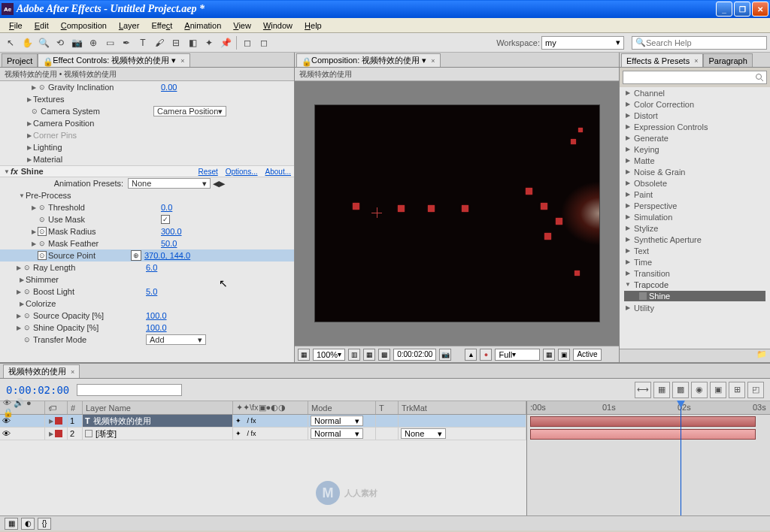  What do you see at coordinates (147, 304) in the screenshot?
I see `group-colorize: ▶Colorize` at bounding box center [147, 304].